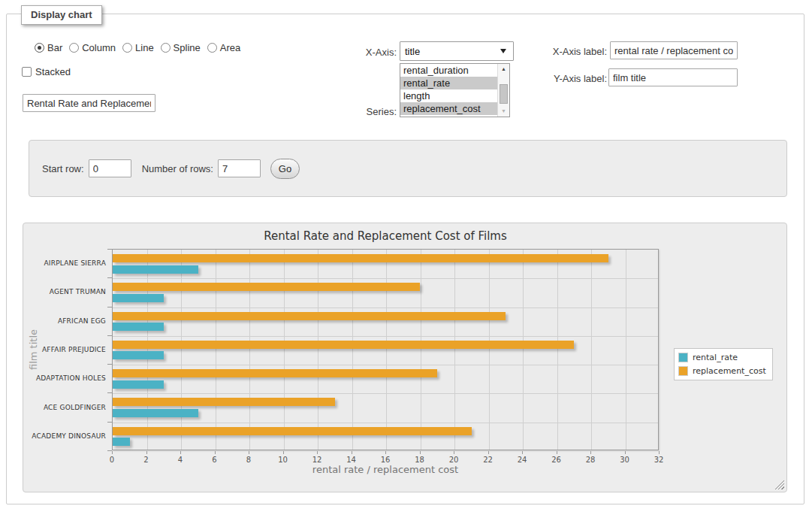 Image resolution: width=812 pixels, height=512 pixels. What do you see at coordinates (659, 460) in the screenshot?
I see `x-tick-label: 32` at bounding box center [659, 460].